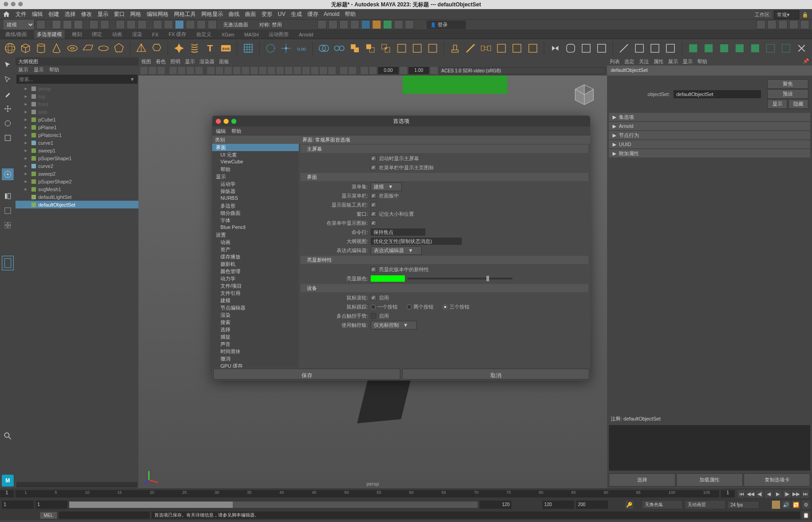 The height and width of the screenshot is (522, 812). What do you see at coordinates (710, 71) in the screenshot?
I see `ae-tab: defaultObjectSet` at bounding box center [710, 71].